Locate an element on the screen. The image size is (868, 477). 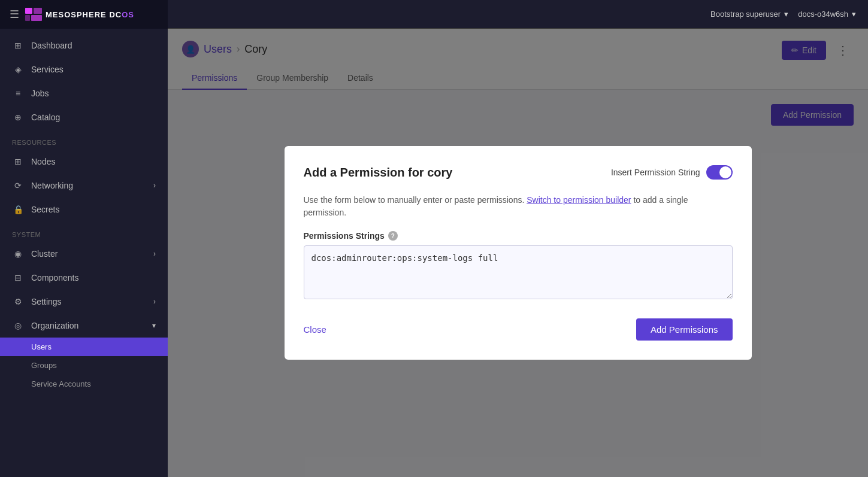
topbar-user-chevron-icon: ▾ is located at coordinates (786, 14).